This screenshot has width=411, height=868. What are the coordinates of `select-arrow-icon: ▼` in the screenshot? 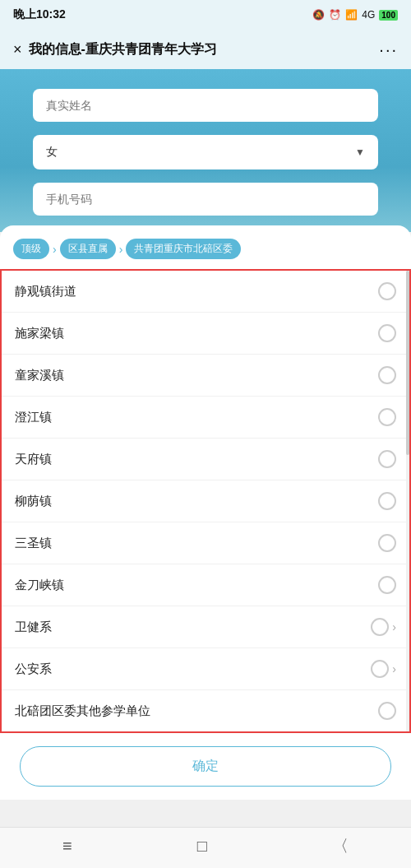 It's located at (360, 152).